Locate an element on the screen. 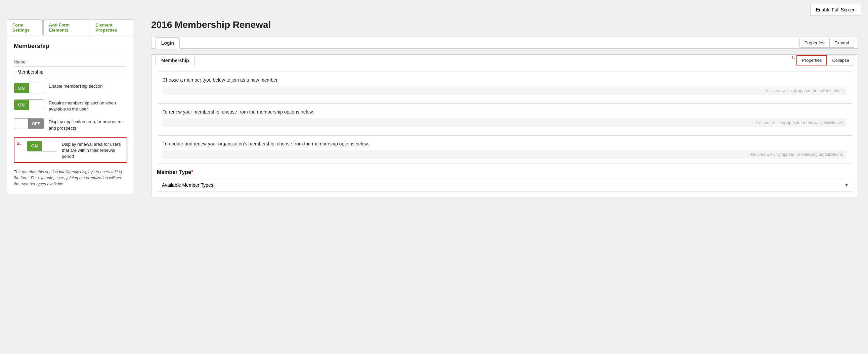  info-card-renewing-individual-text: To renew your membership, choose from th… is located at coordinates (505, 112).